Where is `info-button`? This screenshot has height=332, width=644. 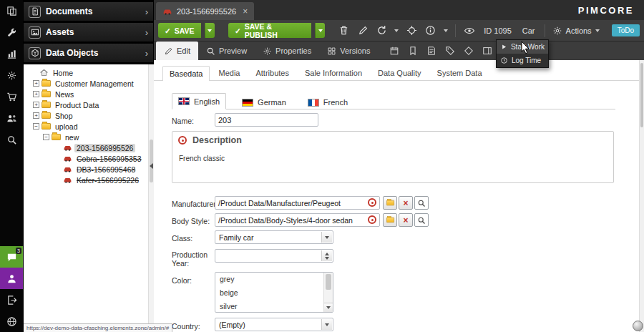
info-button is located at coordinates (431, 31).